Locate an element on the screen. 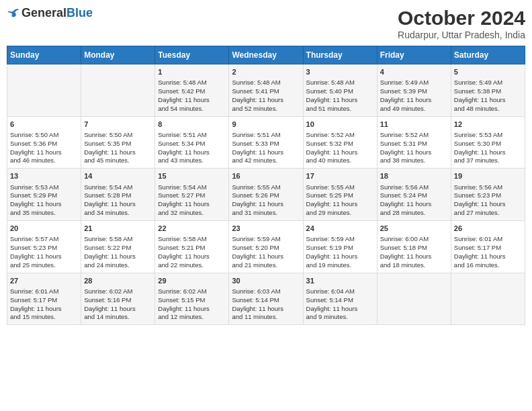  day-number: 15 is located at coordinates (192, 176).